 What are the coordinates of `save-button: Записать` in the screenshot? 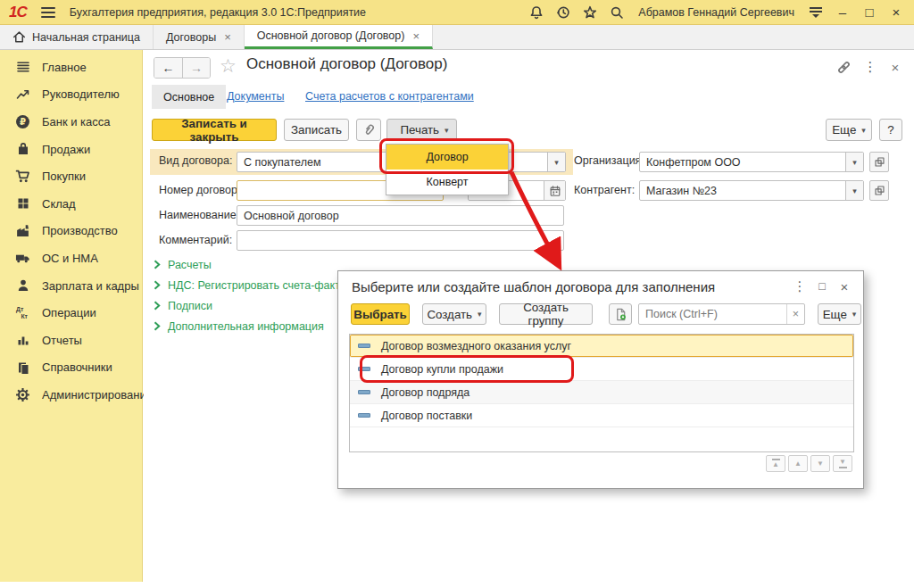 It's located at (316, 130).